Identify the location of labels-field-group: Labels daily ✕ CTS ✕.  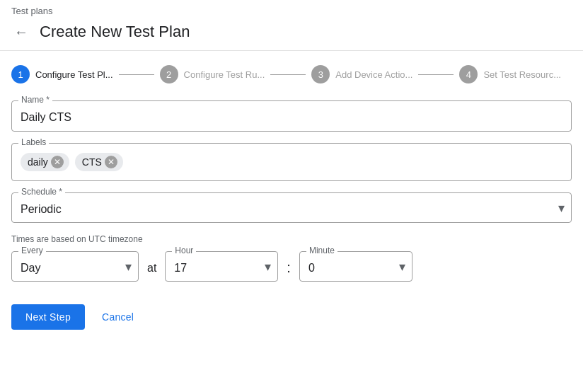
(292, 162).